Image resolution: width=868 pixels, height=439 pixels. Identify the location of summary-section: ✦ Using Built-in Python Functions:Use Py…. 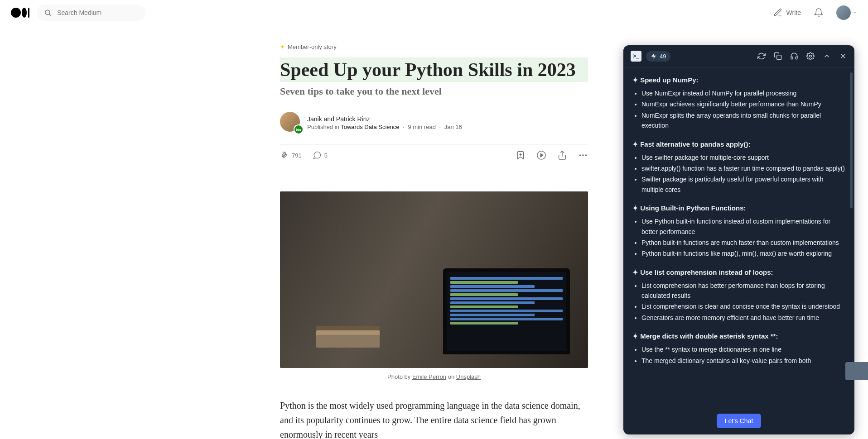
(739, 231).